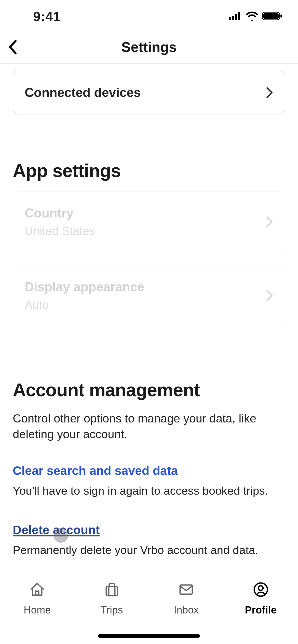 This screenshot has width=298, height=644. What do you see at coordinates (60, 231) in the screenshot?
I see `country-value: United States` at bounding box center [60, 231].